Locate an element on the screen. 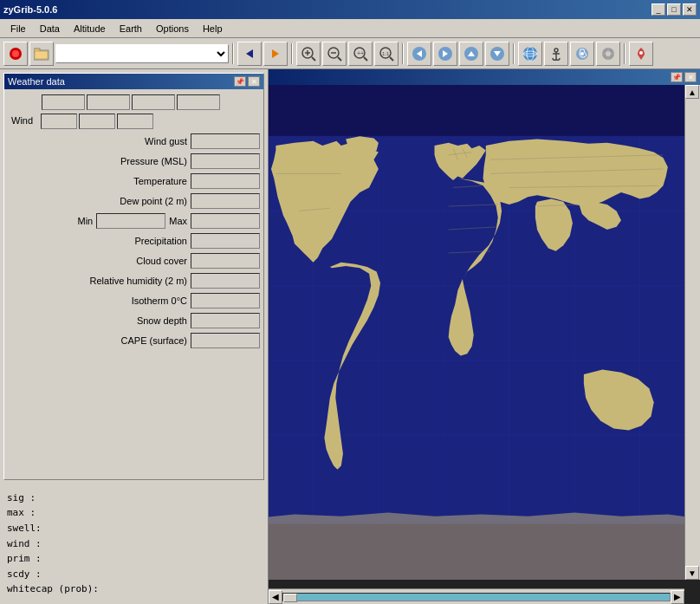  zoom-fit-button: ++ is located at coordinates (360, 54).